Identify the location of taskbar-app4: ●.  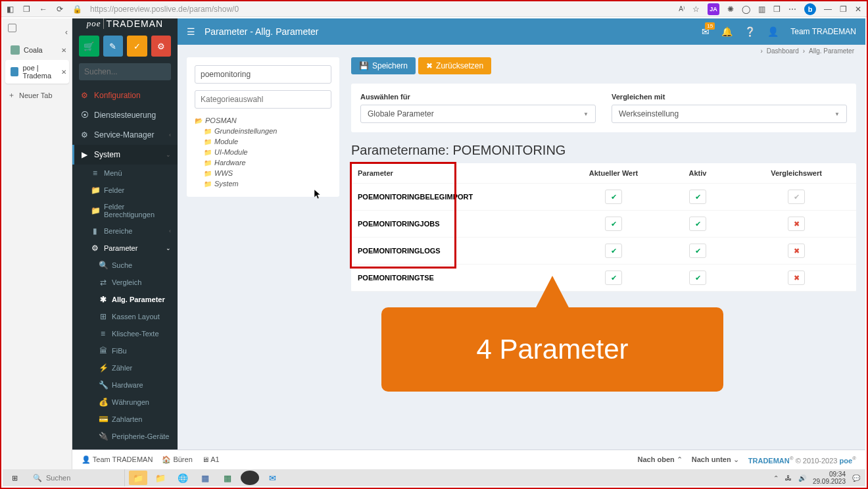
(250, 478).